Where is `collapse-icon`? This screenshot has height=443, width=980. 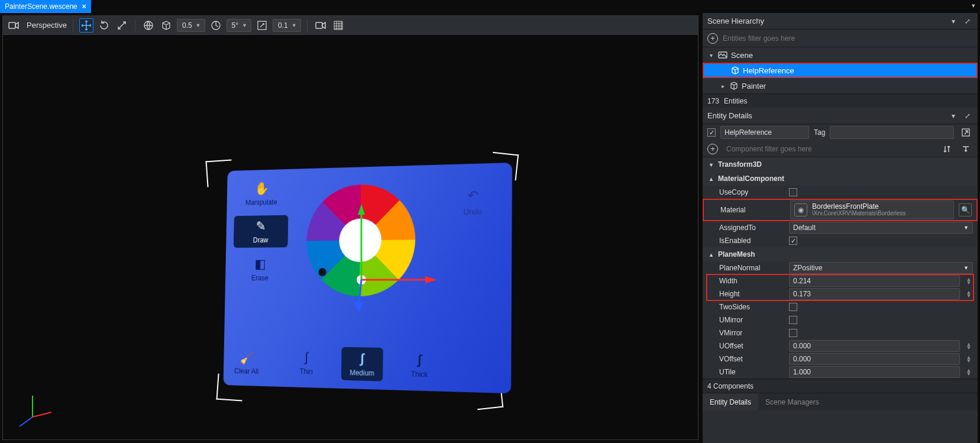 collapse-icon is located at coordinates (966, 149).